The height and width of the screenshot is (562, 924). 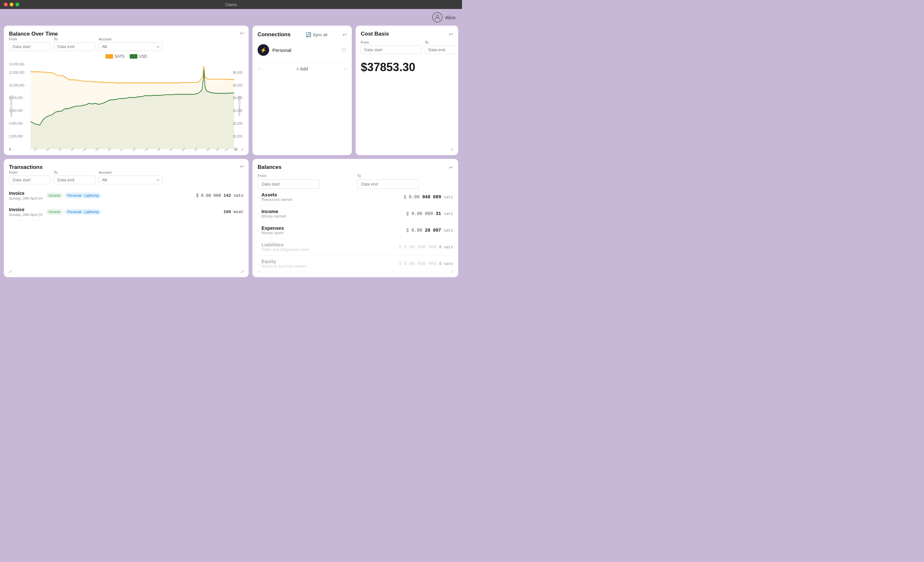 I want to click on cost-to-label: To, so click(x=442, y=42).